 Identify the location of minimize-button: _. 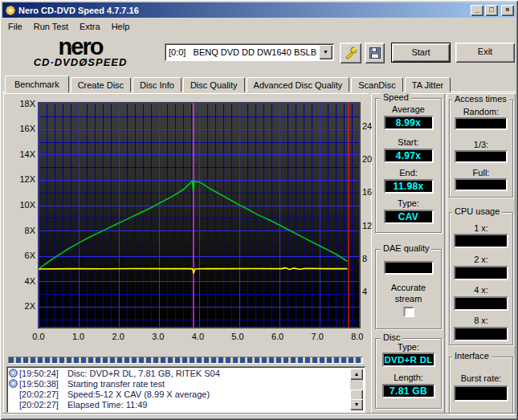
(477, 10).